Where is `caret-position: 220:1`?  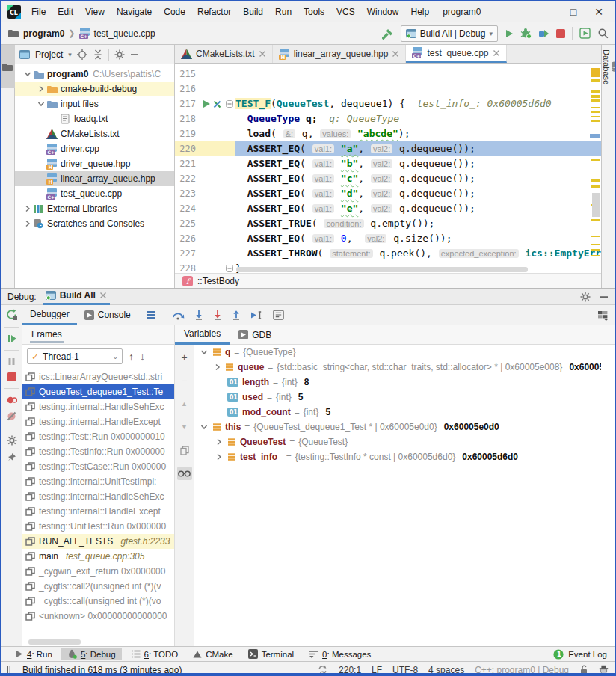 caret-position: 220:1 is located at coordinates (350, 670).